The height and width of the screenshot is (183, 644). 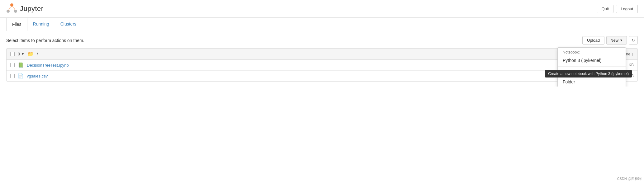 I want to click on table-row: 📗 DecisionTreeTest.ipynb Running 2 hours…, so click(x=322, y=65).